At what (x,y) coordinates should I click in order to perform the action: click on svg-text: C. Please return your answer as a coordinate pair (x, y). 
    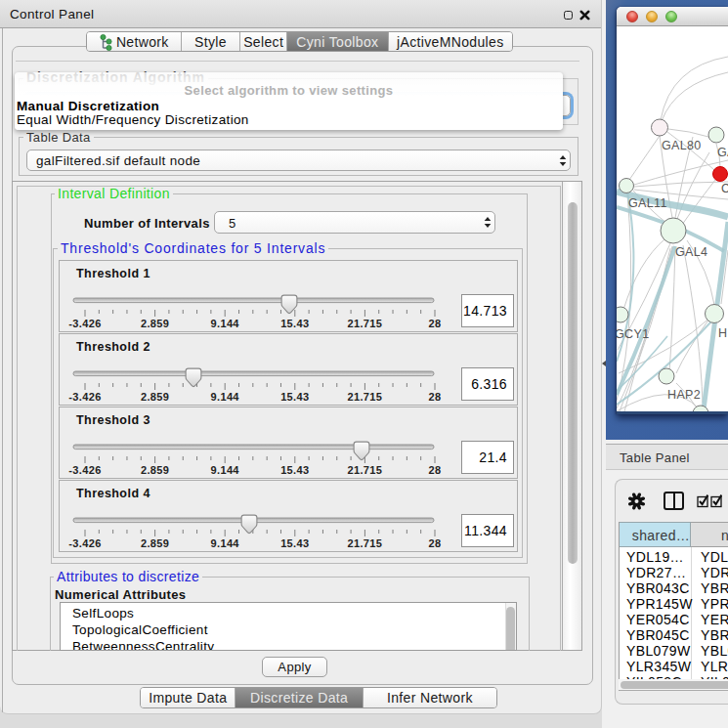
    Looking at the image, I should click on (725, 189).